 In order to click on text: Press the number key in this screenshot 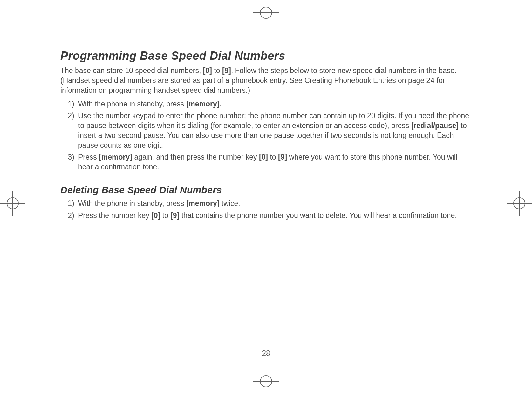, I will do `click(115, 215)`.